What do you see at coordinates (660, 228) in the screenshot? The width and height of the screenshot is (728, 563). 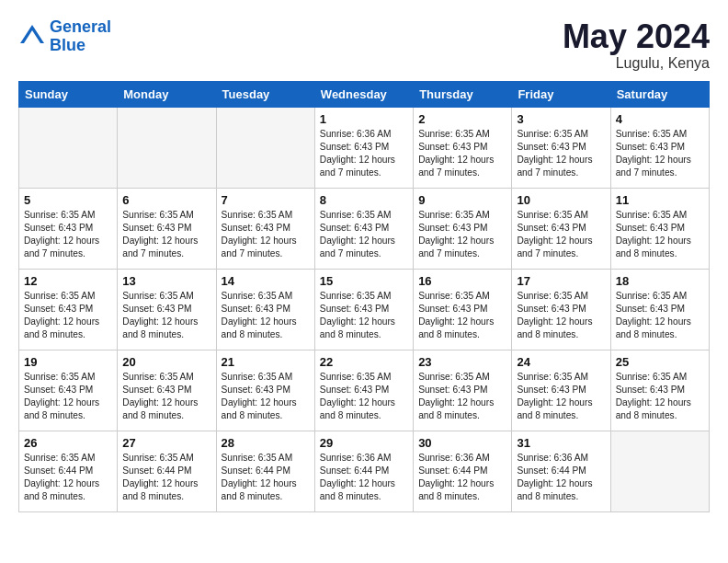 I see `calendar-cell: 11Sunrise: 6:35 AMSunset: 6:43 PMDayligh…` at bounding box center [660, 228].